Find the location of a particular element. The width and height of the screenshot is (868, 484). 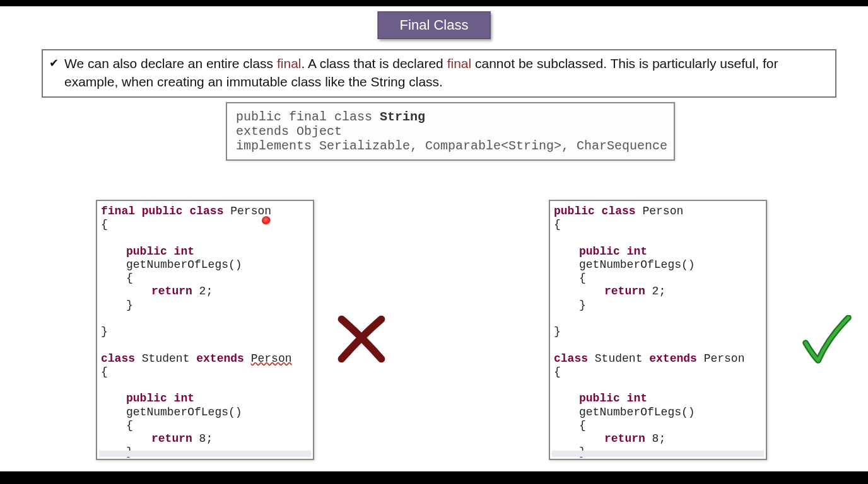

string-line3: implements Serializable, Comparable<Stri… is located at coordinates (452, 146).